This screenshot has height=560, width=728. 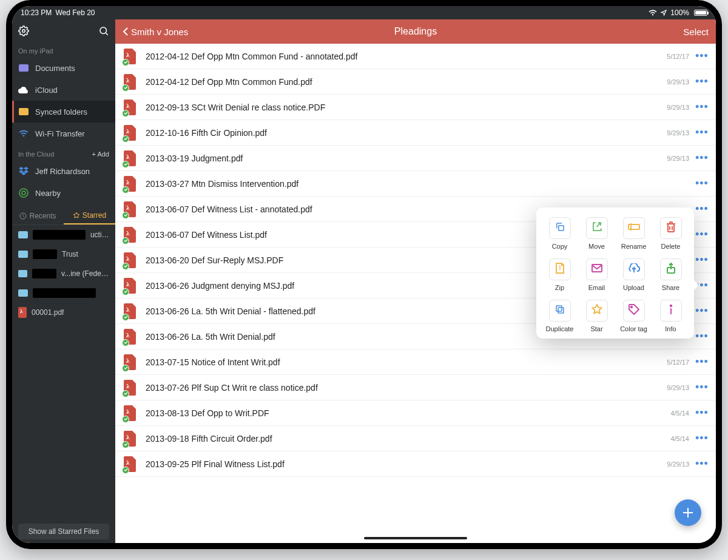 I want to click on file-date: 5/12/17, so click(x=678, y=362).